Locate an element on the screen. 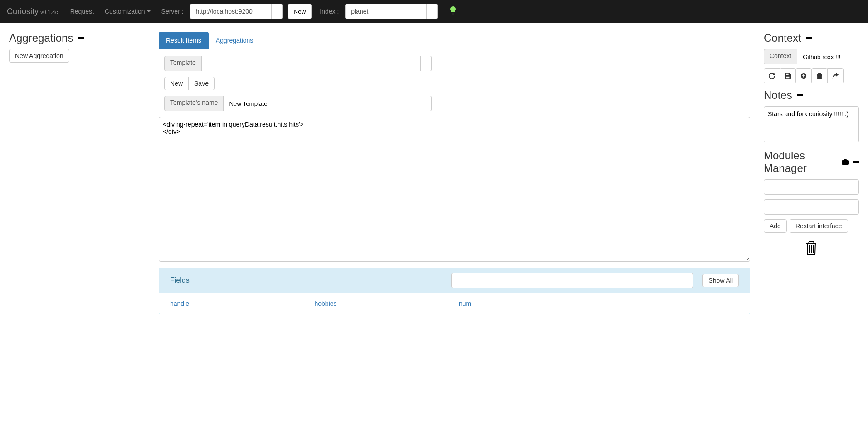  brand-name: Curiosity is located at coordinates (23, 12).